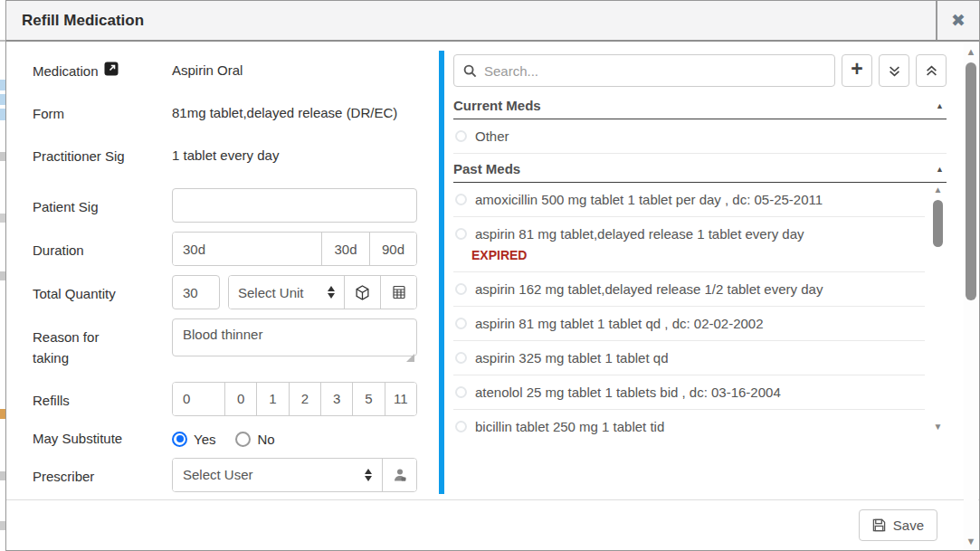 The height and width of the screenshot is (551, 980). I want to click on medication-row: Medication Aspirin Oral, so click(235, 74).